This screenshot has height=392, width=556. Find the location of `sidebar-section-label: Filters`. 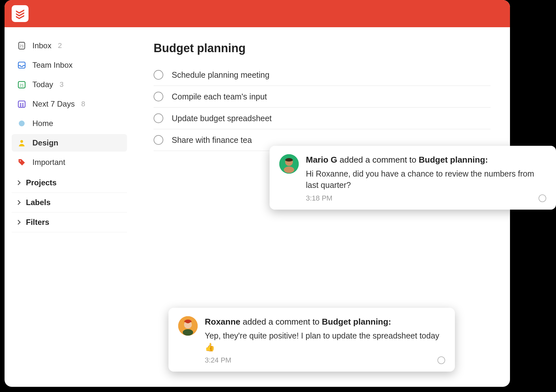

sidebar-section-label: Filters is located at coordinates (38, 222).